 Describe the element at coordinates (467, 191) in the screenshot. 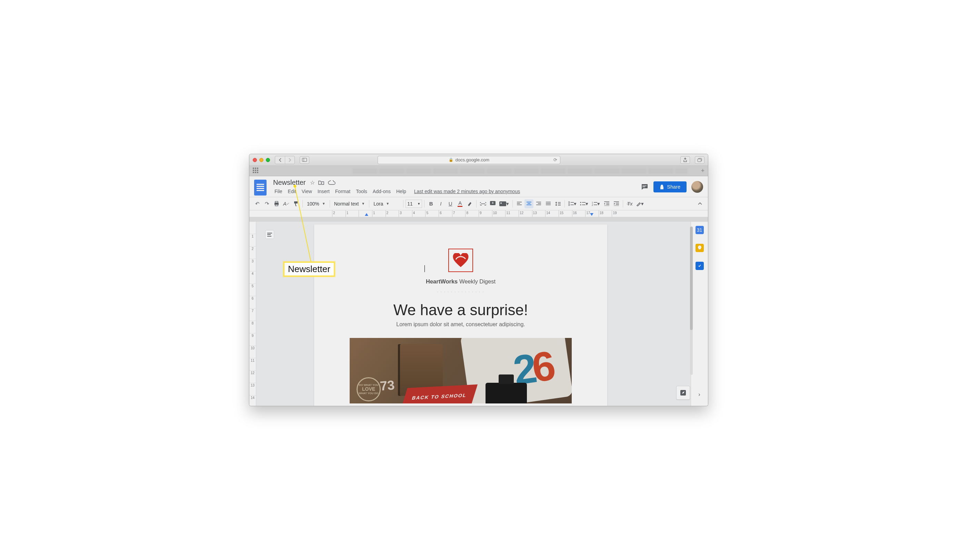

I see `last-edit-link: Last edit was made 2 minutes ago by anon…` at that location.